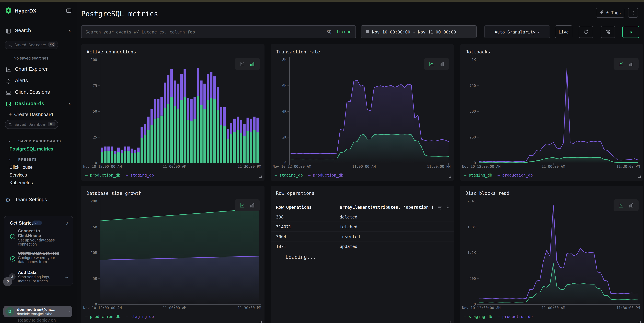  Describe the element at coordinates (38, 82) in the screenshot. I see `sidebar-item-alerts: Alerts` at that location.